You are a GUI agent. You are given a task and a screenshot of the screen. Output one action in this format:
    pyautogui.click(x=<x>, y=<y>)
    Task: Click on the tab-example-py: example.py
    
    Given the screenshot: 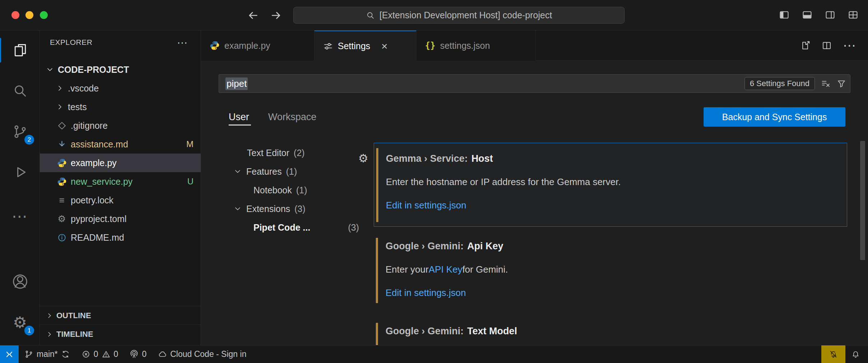 What is the action you would take?
    pyautogui.click(x=258, y=46)
    